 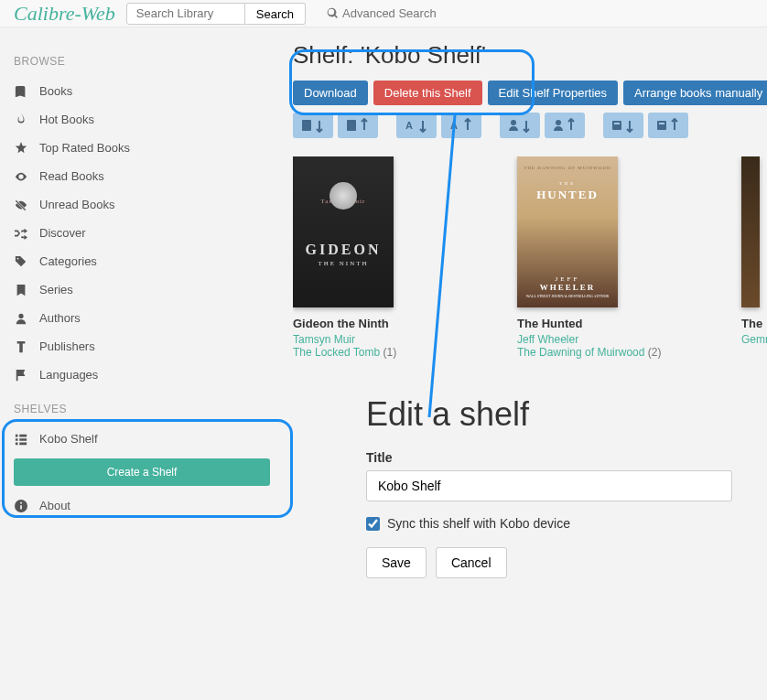 I want to click on list-icon, so click(x=21, y=439).